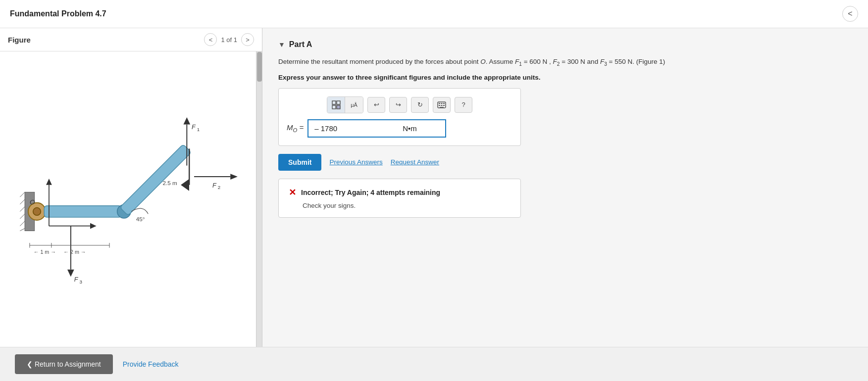  I want to click on footer: ❮ Return to Assignment Provide Feedback, so click(434, 364).